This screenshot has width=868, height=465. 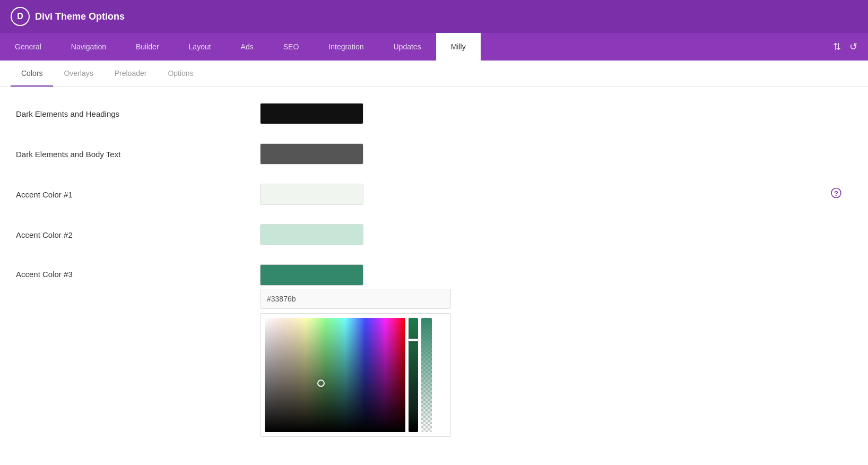 What do you see at coordinates (247, 47) in the screenshot?
I see `tab-ads: Ads` at bounding box center [247, 47].